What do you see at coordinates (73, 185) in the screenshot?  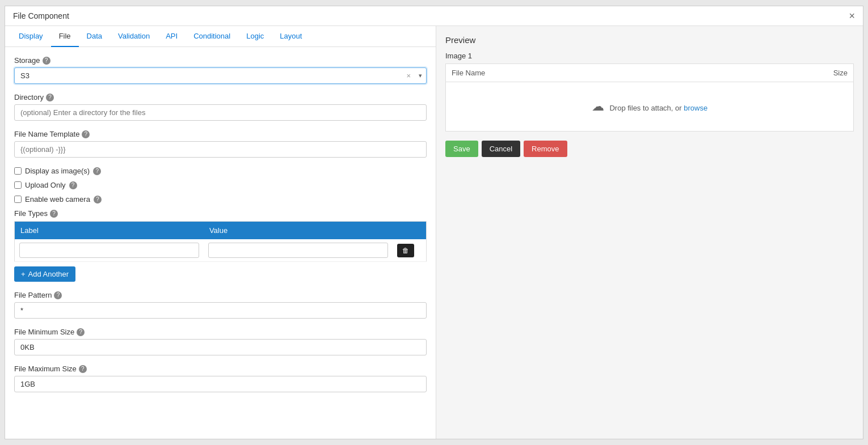 I see `upload-only-help-icon: ?` at bounding box center [73, 185].